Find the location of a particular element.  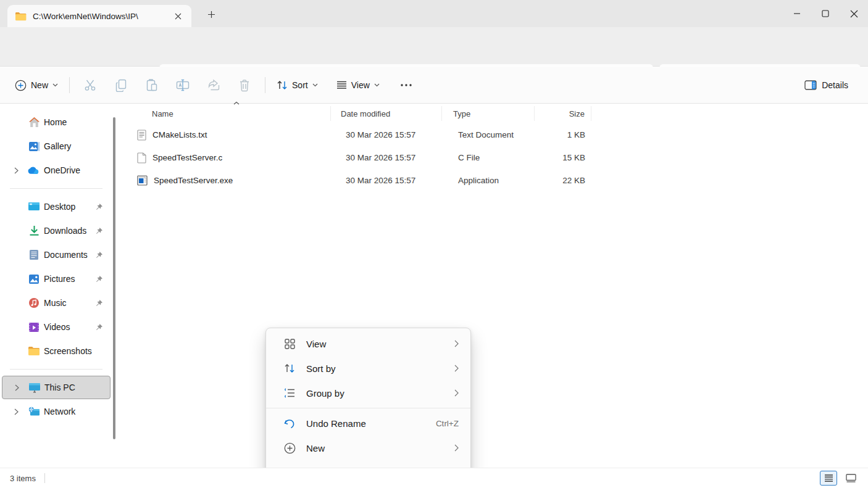

tab-close-icon is located at coordinates (178, 16).